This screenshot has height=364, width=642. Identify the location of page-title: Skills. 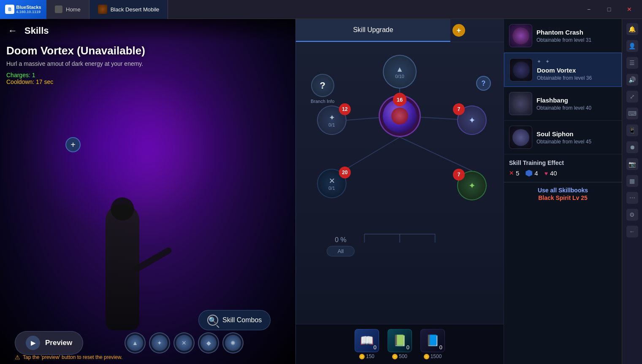
(36, 31).